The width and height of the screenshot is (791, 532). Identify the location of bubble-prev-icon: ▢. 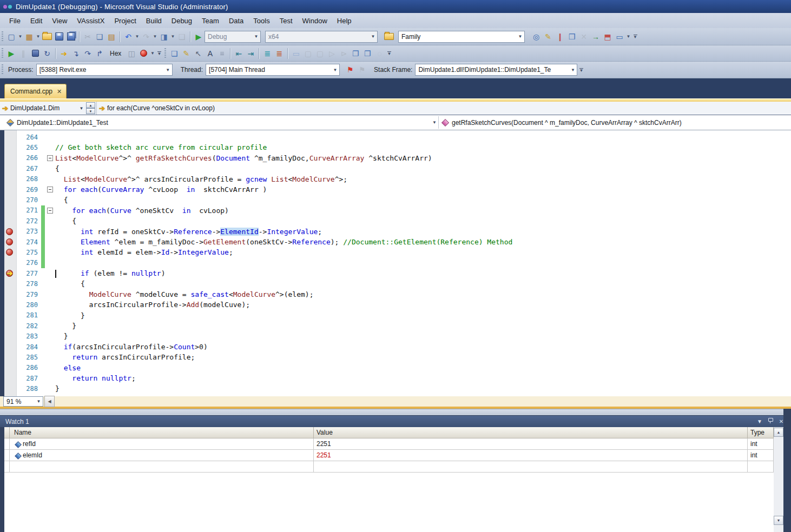
(308, 54).